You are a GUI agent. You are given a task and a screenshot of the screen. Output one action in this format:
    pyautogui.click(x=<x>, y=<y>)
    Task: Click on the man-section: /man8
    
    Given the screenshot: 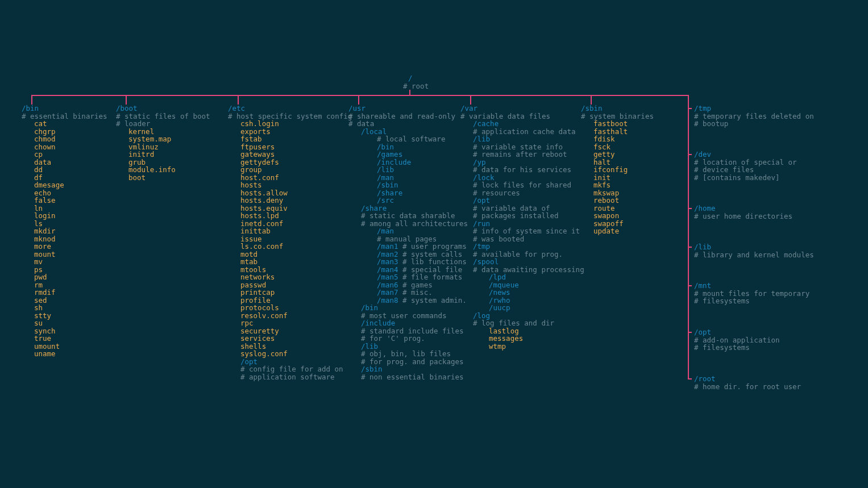 What is the action you would take?
    pyautogui.click(x=388, y=301)
    